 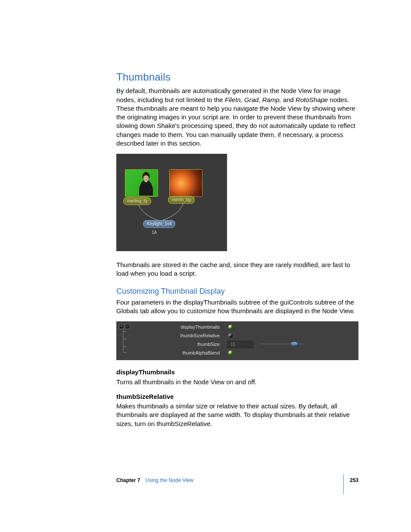 What do you see at coordinates (240, 345) in the screenshot?
I see `input-thumbsize: 15` at bounding box center [240, 345].